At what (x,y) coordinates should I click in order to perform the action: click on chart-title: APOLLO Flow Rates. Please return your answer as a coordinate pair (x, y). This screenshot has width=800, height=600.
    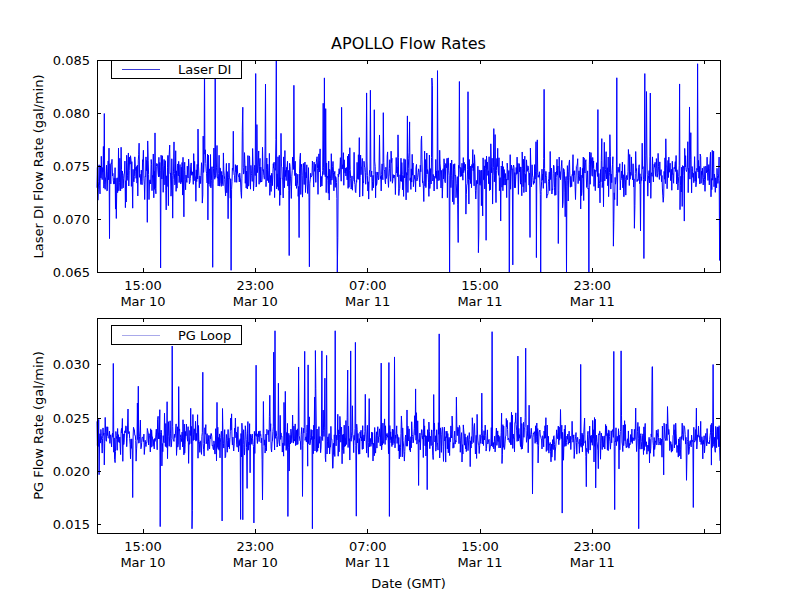
    Looking at the image, I should click on (408, 44).